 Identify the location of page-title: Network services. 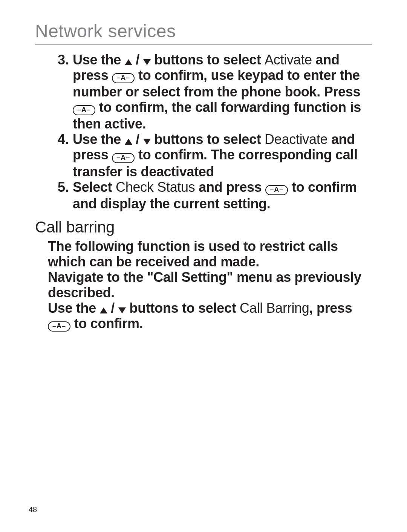
(204, 31).